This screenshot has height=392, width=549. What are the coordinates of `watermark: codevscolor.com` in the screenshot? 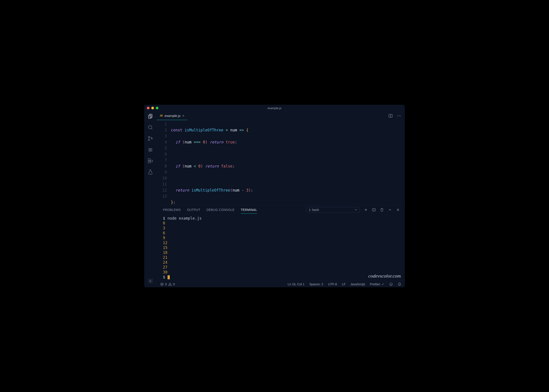 It's located at (385, 276).